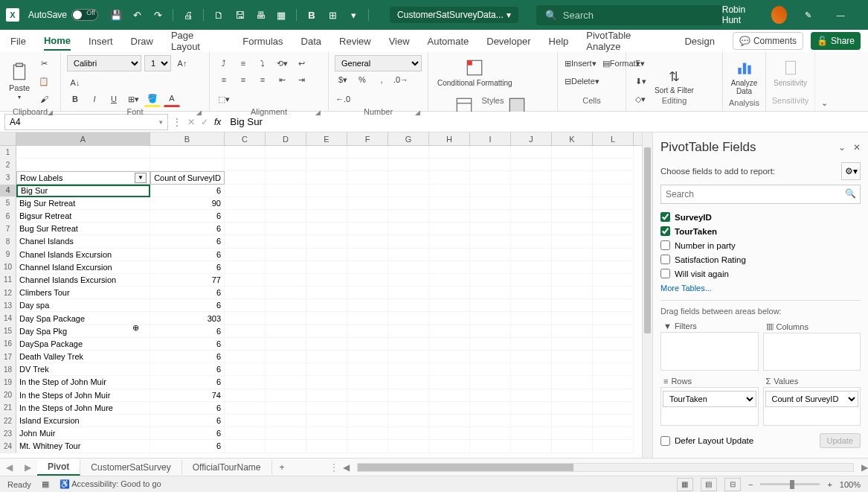 The width and height of the screenshot is (868, 492). Describe the element at coordinates (110, 484) in the screenshot. I see `accessibility-label: ♿ Accessibility: Good to go` at that location.